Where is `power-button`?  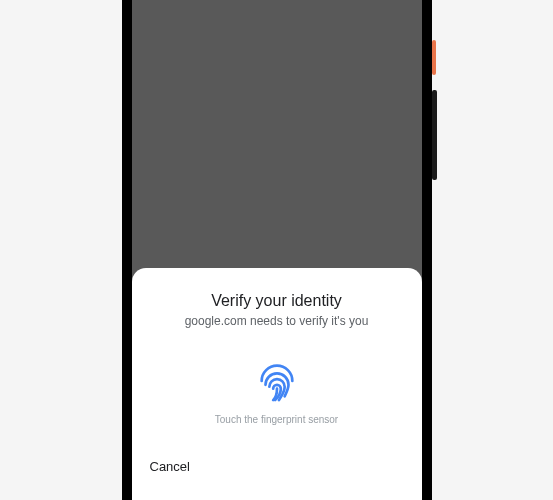
power-button is located at coordinates (434, 58).